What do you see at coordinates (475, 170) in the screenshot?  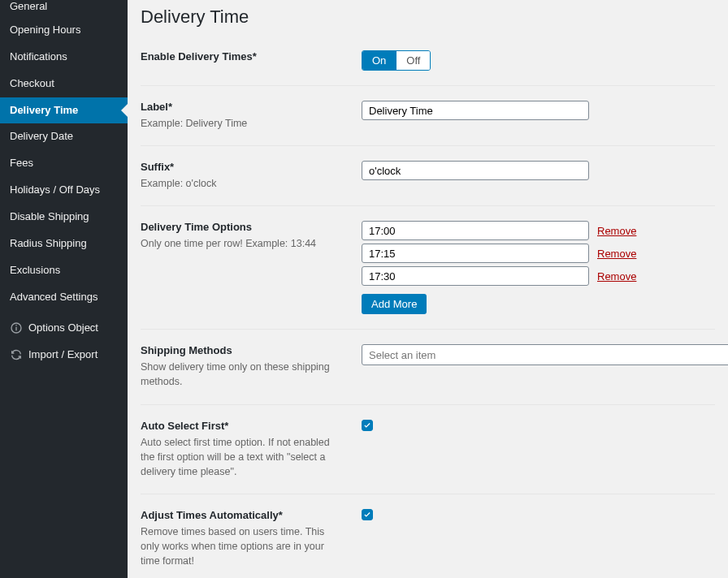 I see `suffix-input` at bounding box center [475, 170].